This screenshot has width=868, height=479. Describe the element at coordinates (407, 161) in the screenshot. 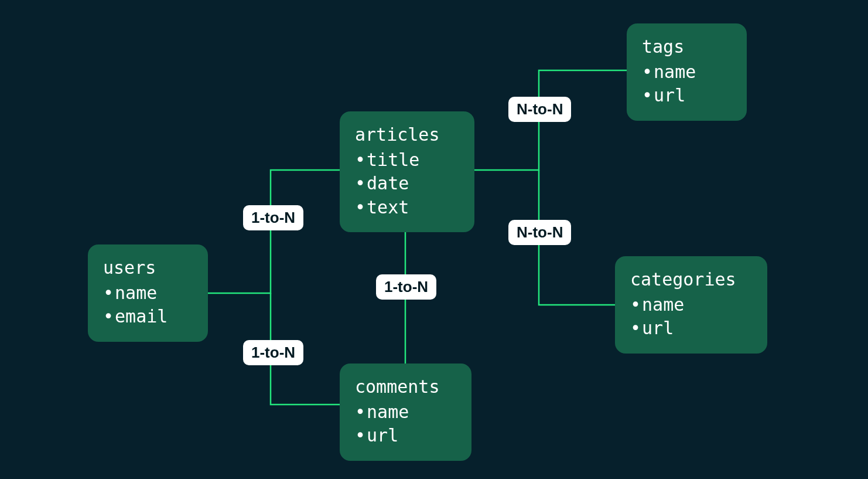

I see `entity-field: title` at that location.